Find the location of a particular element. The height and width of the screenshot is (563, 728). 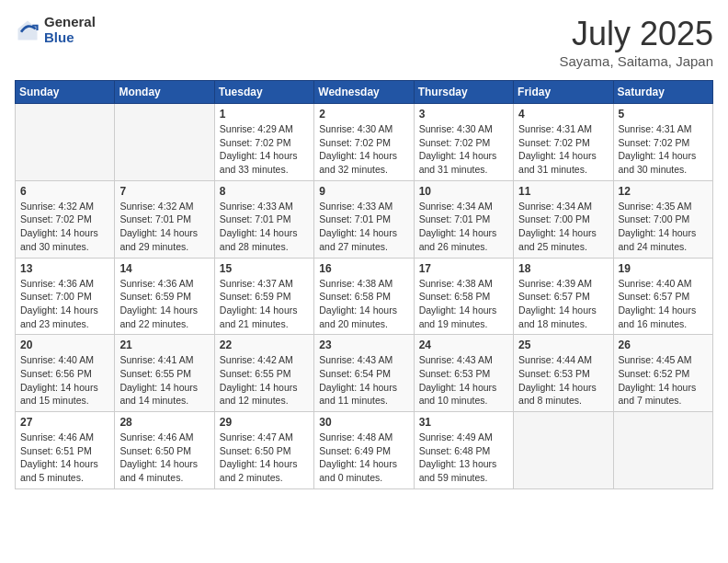

day-info: Sunrise: 4:29 AMSunset: 7:02 PMDaylight:… is located at coordinates (265, 149).